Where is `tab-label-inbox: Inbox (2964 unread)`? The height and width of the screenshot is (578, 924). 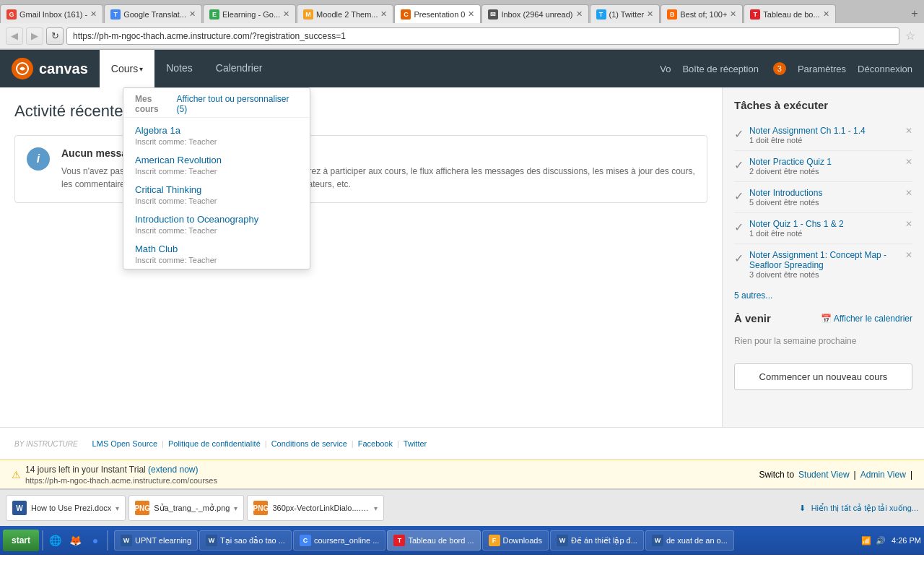
tab-label-inbox: Inbox (2964 unread) is located at coordinates (537, 14).